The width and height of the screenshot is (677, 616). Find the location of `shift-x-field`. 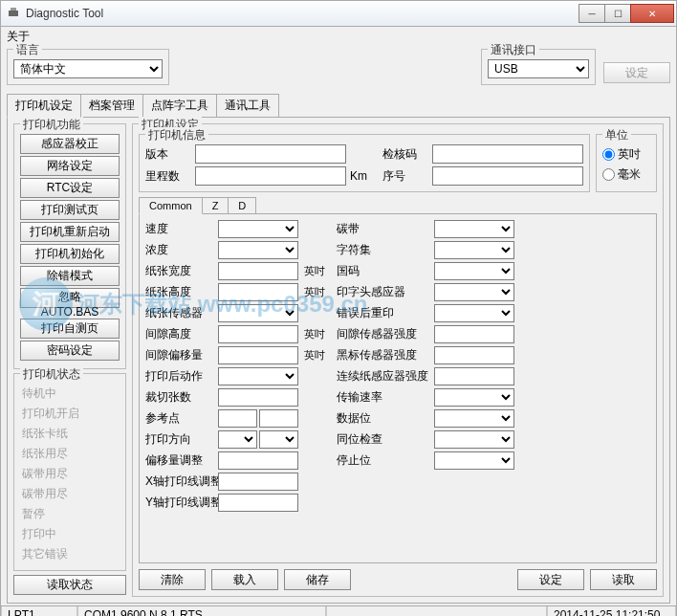

shift-x-field is located at coordinates (258, 482).